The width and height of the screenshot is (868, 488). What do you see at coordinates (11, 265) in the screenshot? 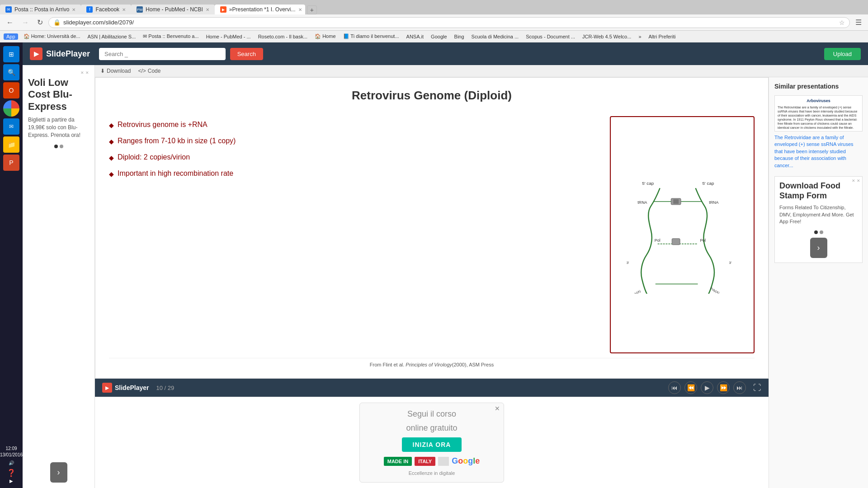
I see `windows-taskbar: ⊞ 🔍 O ✉ 📁 P 12:09 13/01/2016 🔊 ❓ ▶` at bounding box center [11, 265].